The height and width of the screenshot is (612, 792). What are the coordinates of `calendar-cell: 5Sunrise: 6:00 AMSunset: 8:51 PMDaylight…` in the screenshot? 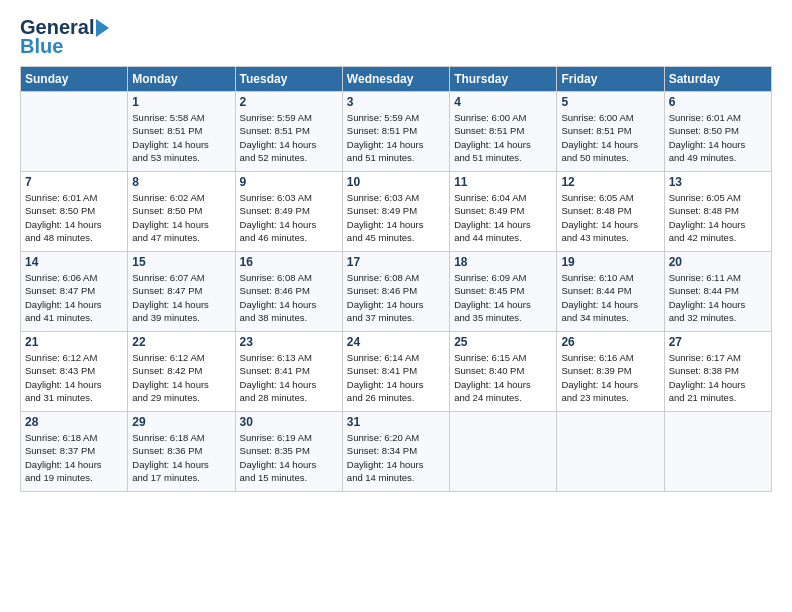 It's located at (610, 132).